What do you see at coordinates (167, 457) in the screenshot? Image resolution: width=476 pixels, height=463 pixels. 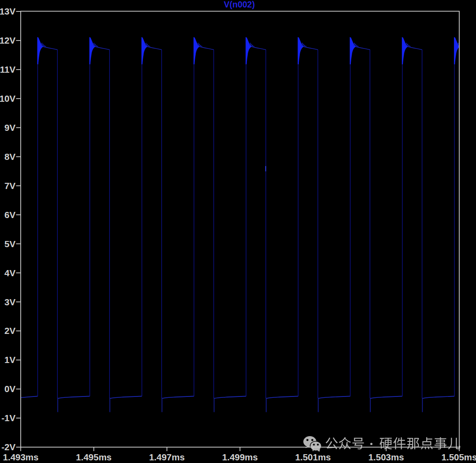 I see `svg-text: 1.497ms` at bounding box center [167, 457].